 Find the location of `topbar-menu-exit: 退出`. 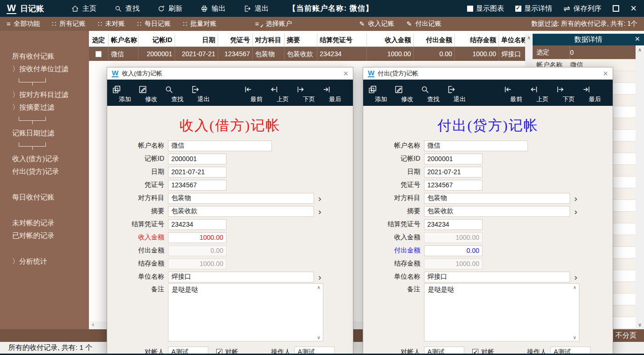

topbar-menu-exit: 退出 is located at coordinates (256, 8).